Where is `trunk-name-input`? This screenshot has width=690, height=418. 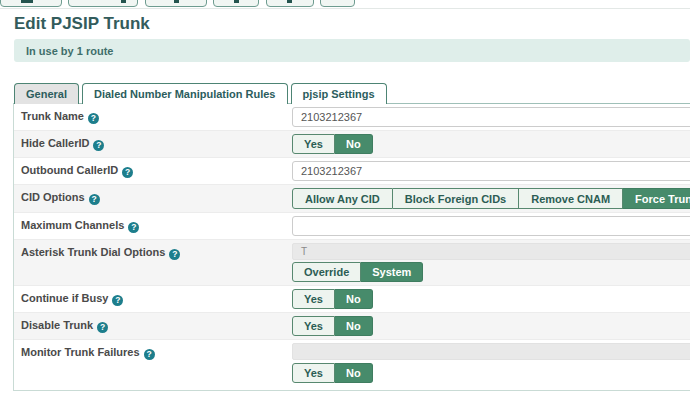
trunk-name-input is located at coordinates (491, 117).